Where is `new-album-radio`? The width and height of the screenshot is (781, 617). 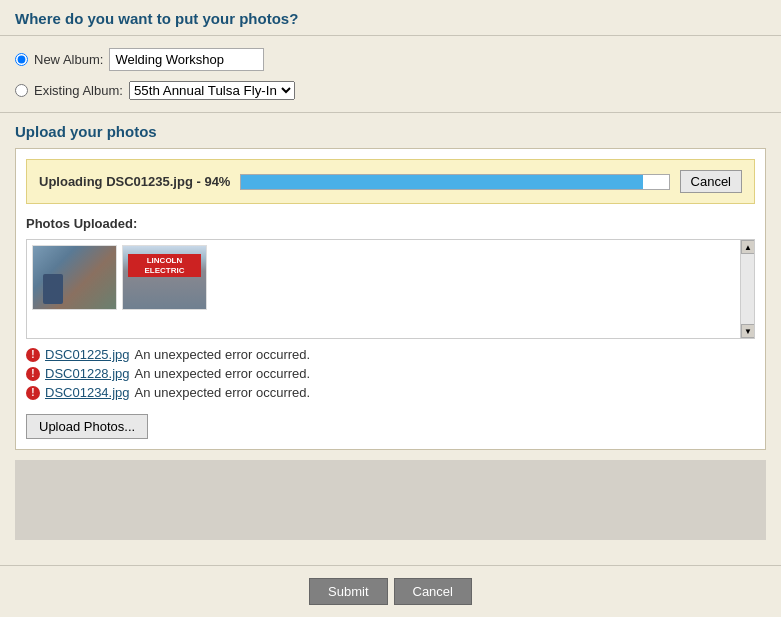
new-album-radio is located at coordinates (22, 60).